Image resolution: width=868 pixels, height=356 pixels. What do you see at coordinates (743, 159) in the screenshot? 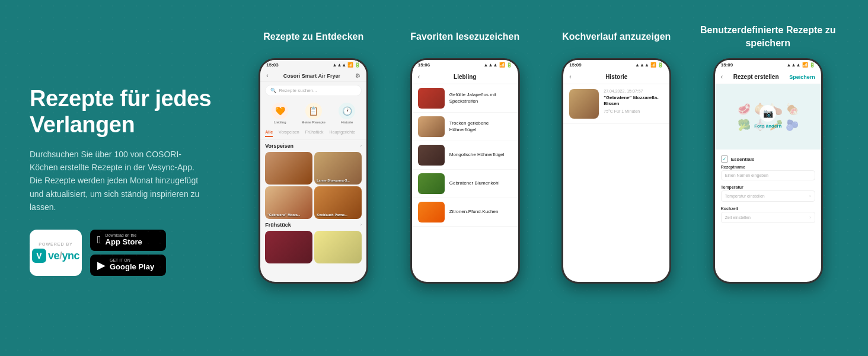
I see `essentials-checkbox-label: Essentials` at bounding box center [743, 159].